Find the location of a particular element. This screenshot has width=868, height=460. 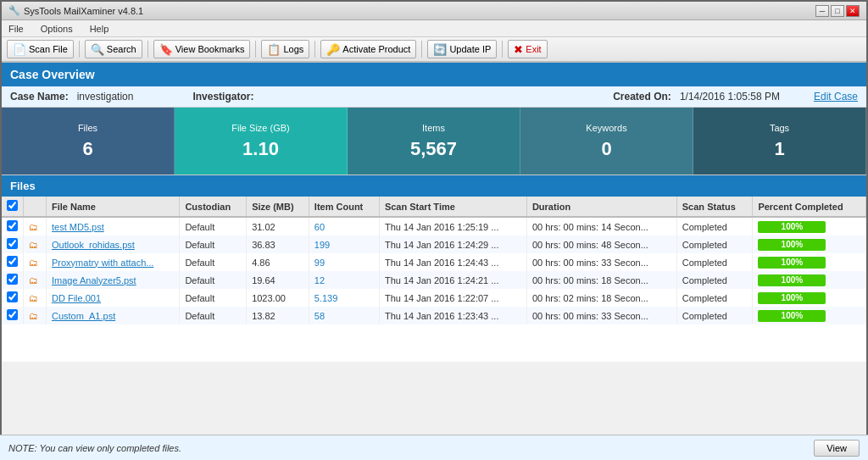

file-link: Custom_A1.pst is located at coordinates (83, 316).